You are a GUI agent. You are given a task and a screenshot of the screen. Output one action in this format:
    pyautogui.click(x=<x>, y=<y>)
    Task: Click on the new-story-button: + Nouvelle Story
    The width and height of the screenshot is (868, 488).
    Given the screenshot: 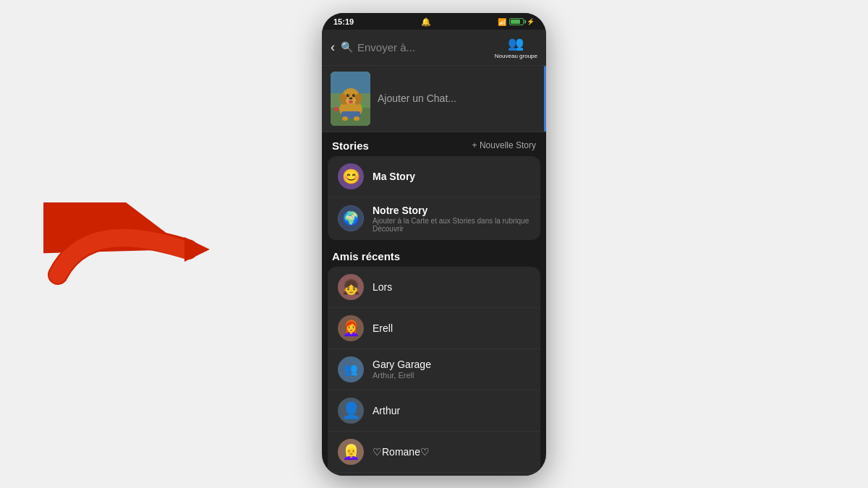 What is the action you would take?
    pyautogui.click(x=504, y=145)
    